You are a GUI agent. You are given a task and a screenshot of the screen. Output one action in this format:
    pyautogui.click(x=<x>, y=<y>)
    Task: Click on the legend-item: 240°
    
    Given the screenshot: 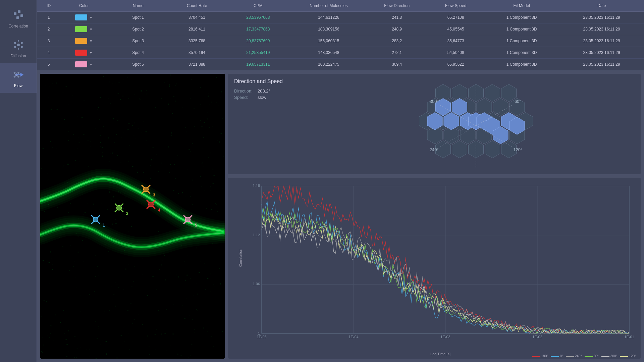 What is the action you would take?
    pyautogui.click(x=574, y=356)
    